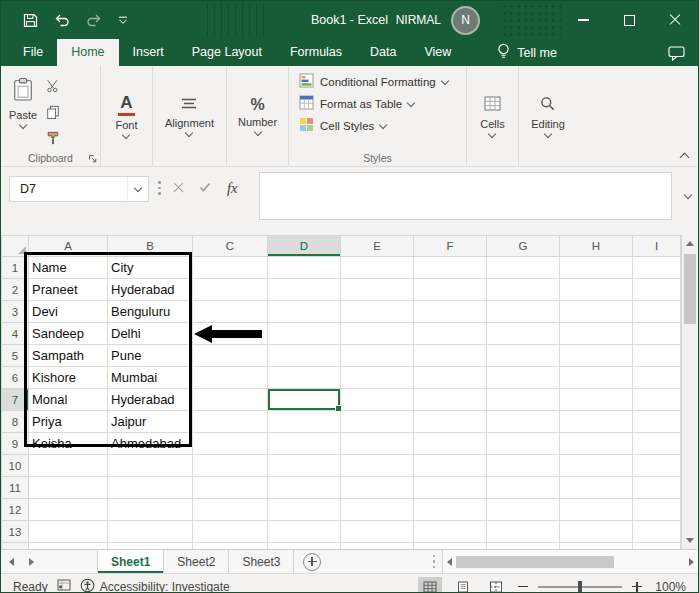  I want to click on cell-I6, so click(657, 378).